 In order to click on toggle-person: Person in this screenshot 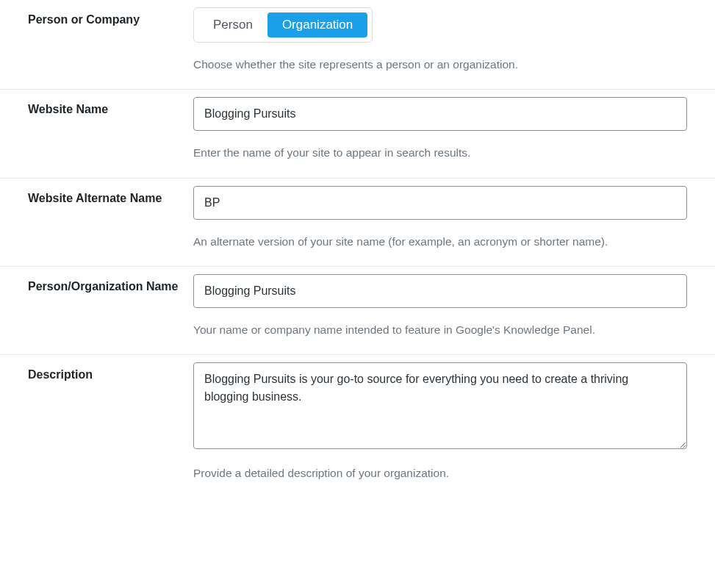, I will do `click(233, 25)`.